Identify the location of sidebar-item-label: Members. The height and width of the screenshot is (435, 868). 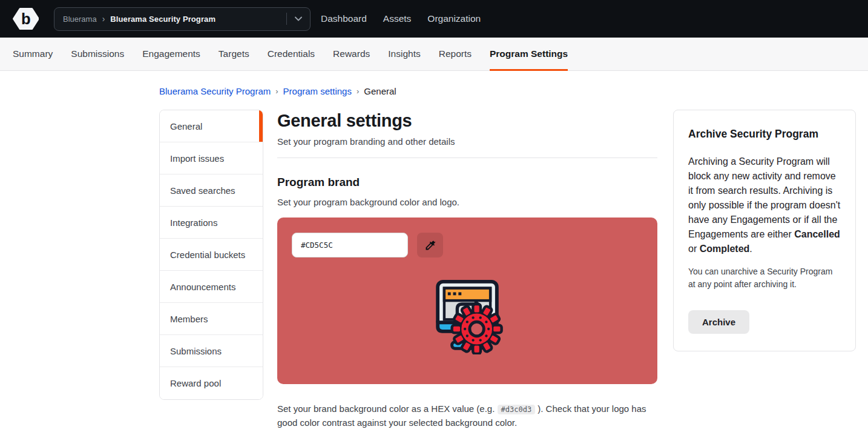
(189, 319).